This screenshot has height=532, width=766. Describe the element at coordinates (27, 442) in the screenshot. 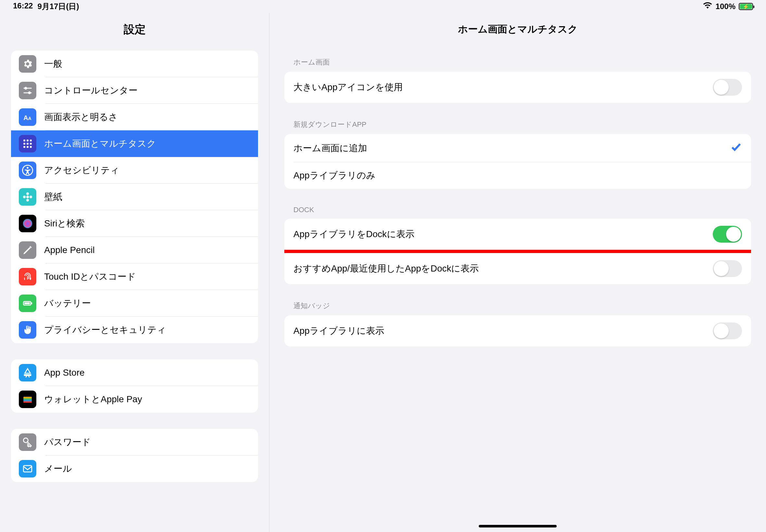

I see `key-icon` at that location.